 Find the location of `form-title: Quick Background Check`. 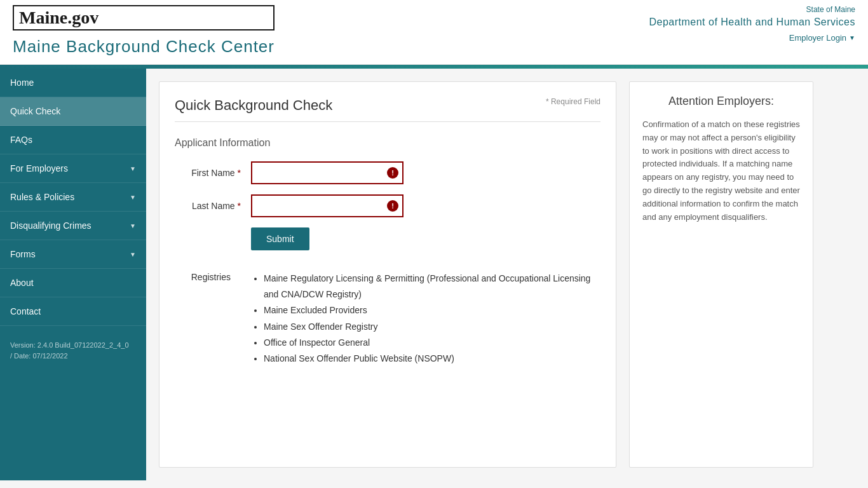

form-title: Quick Background Check is located at coordinates (254, 105).